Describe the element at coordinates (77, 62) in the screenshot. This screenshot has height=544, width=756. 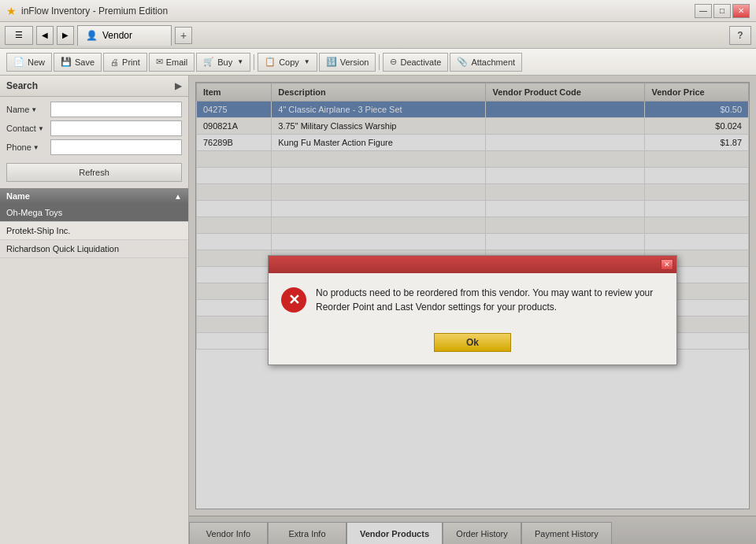
I see `save-button: 💾 Save` at that location.